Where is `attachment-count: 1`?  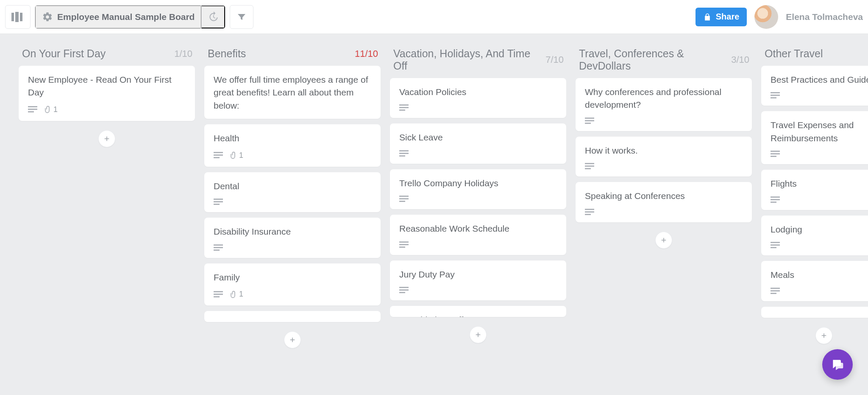
attachment-count: 1 is located at coordinates (241, 294).